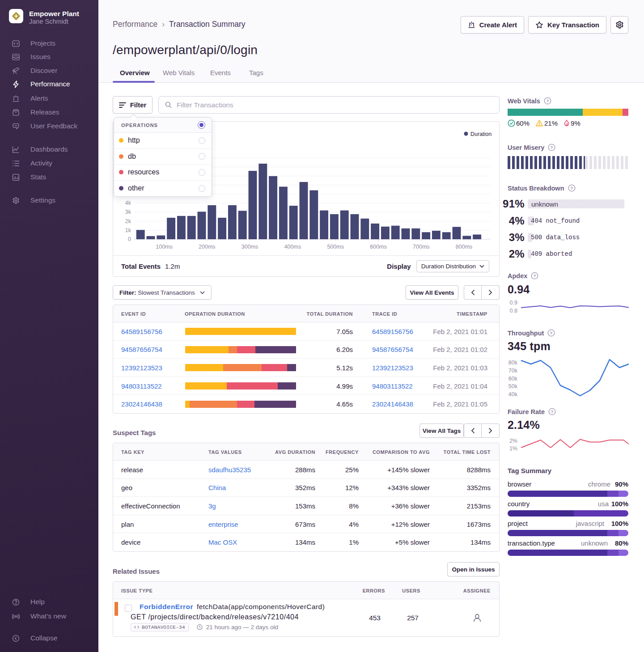  Describe the element at coordinates (481, 134) in the screenshot. I see `svg-text: Duration` at that location.